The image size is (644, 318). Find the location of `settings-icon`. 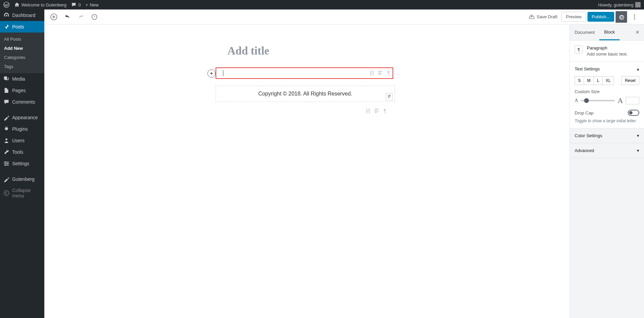

settings-icon is located at coordinates (6, 164).